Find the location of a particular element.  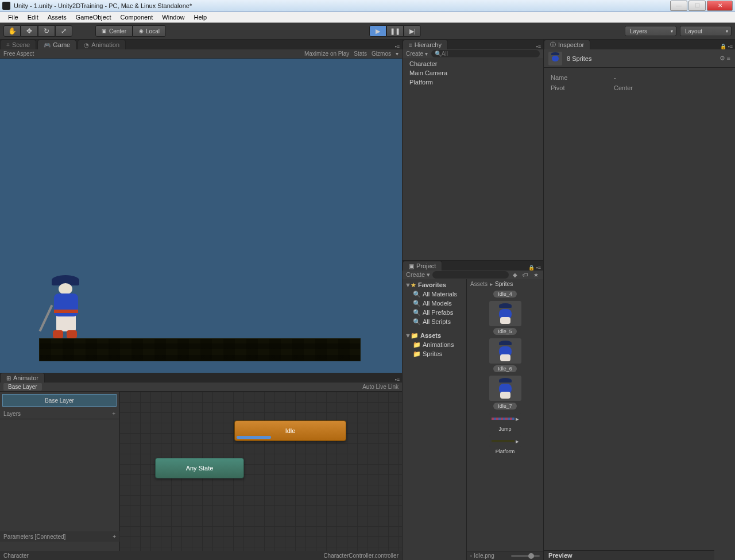

tab-project: ▣Project is located at coordinates (423, 265).